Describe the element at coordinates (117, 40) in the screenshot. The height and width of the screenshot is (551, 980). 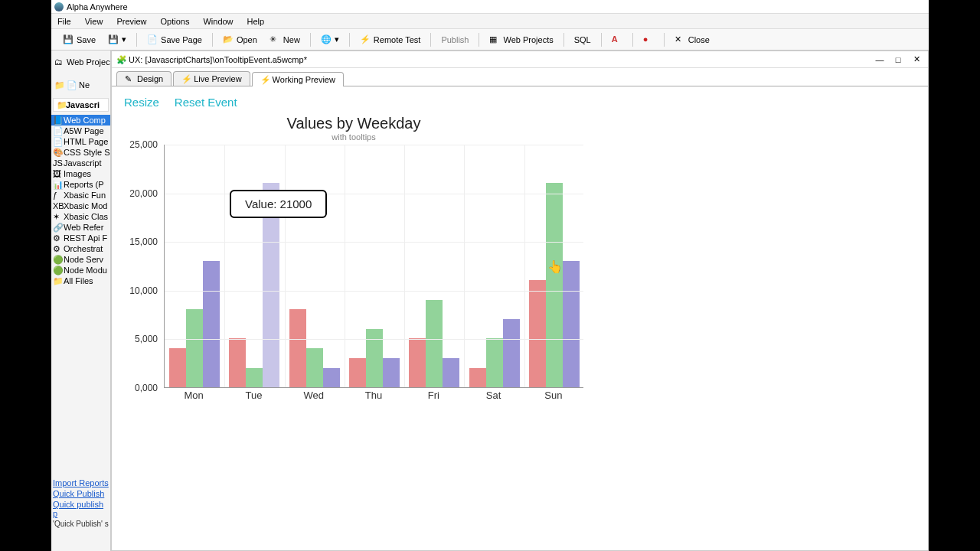
I see `save-dropdown-button: 💾▾` at that location.